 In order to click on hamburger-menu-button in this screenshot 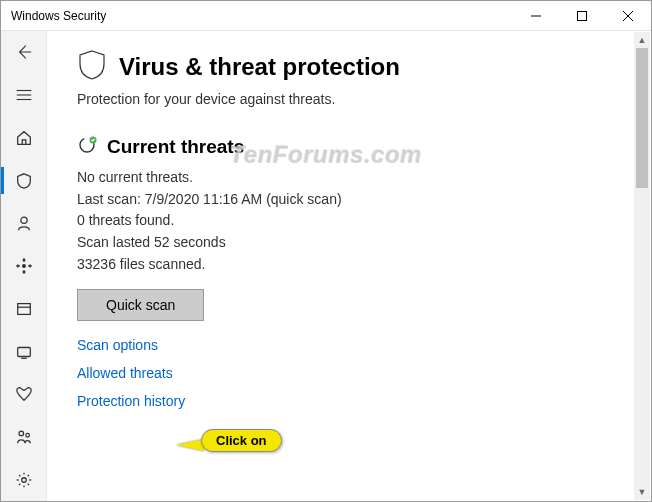, I will do `click(24, 96)`.